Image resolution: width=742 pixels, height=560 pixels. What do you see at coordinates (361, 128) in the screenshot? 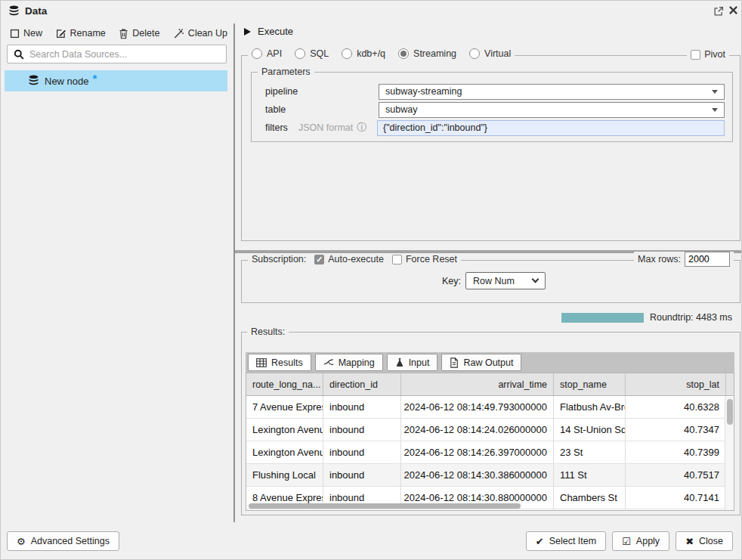
I see `info-icon: ⓘ` at bounding box center [361, 128].